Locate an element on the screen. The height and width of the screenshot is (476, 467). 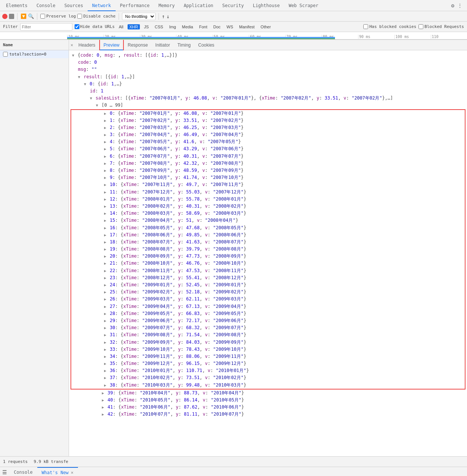
filter-icon: 🔽 is located at coordinates (23, 16).